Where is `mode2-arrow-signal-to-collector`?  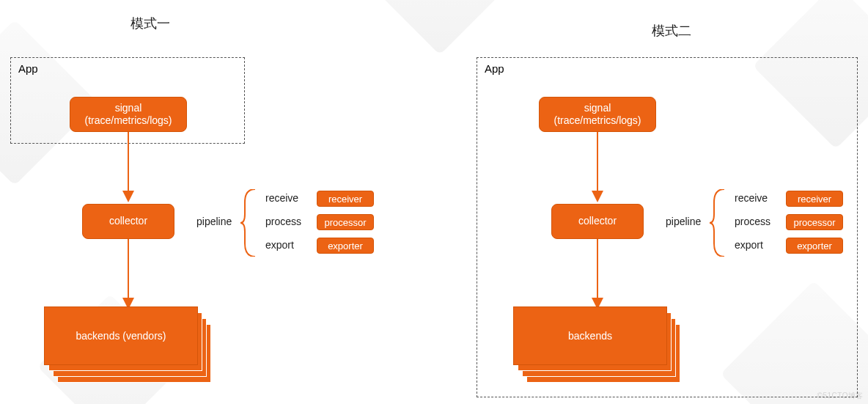
mode2-arrow-signal-to-collector is located at coordinates (597, 167).